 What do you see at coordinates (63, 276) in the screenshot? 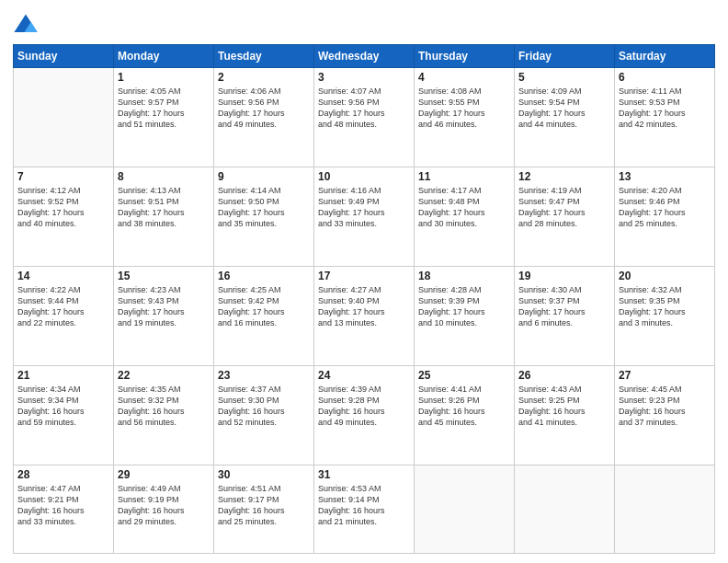
I see `day-number: 14` at bounding box center [63, 276].